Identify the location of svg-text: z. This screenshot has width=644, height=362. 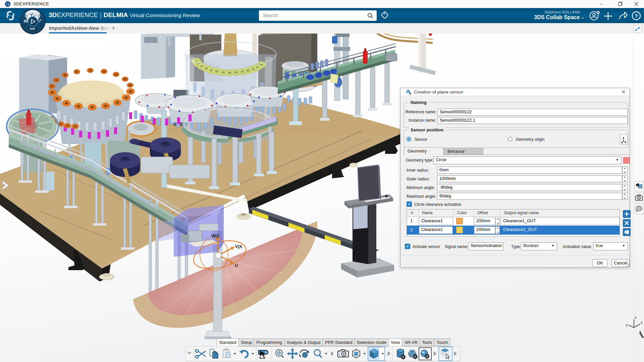
(636, 317).